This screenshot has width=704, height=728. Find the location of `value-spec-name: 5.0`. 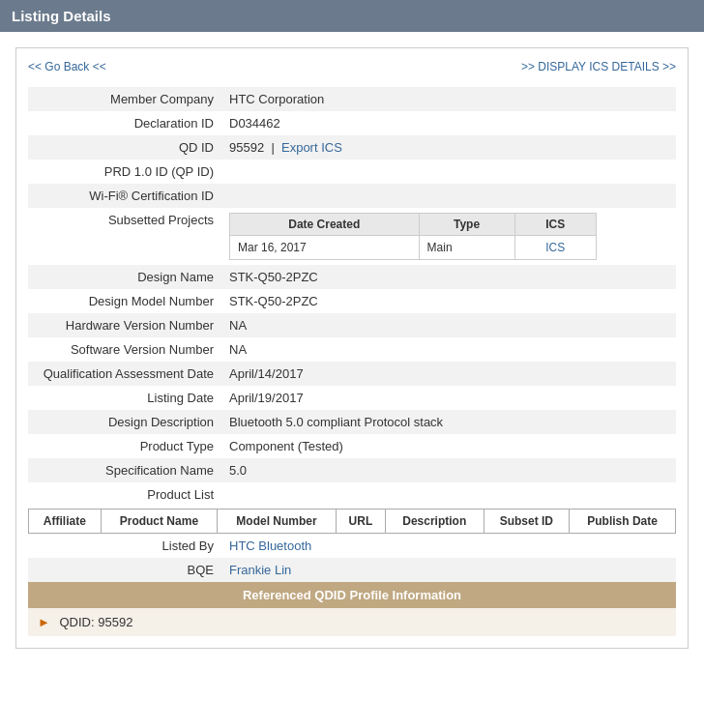

value-spec-name: 5.0 is located at coordinates (449, 470).